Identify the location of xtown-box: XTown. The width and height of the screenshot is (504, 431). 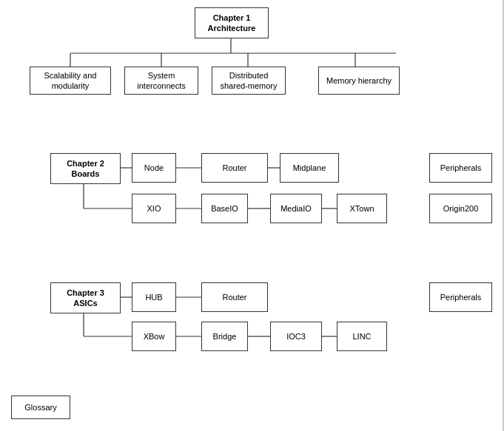
(362, 208).